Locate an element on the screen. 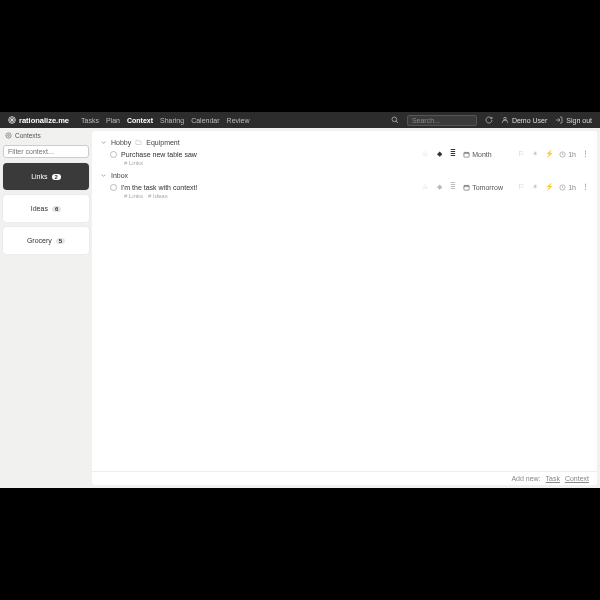  date-label: Month is located at coordinates (482, 154).